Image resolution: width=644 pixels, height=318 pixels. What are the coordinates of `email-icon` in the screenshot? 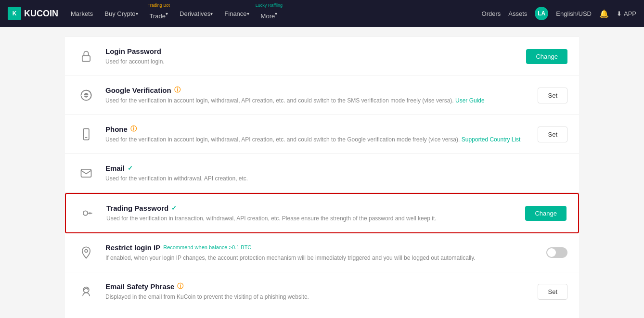 It's located at (86, 173).